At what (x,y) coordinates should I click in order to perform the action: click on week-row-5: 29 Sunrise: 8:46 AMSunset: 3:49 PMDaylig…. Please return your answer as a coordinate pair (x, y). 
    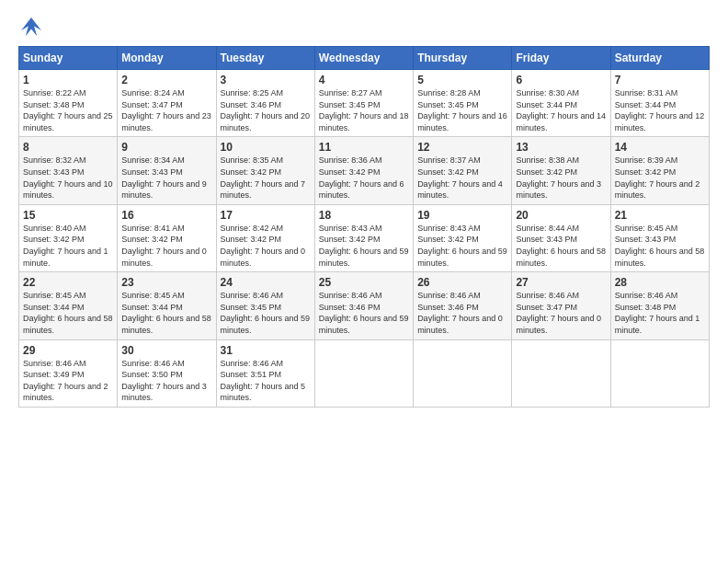
    Looking at the image, I should click on (364, 373).